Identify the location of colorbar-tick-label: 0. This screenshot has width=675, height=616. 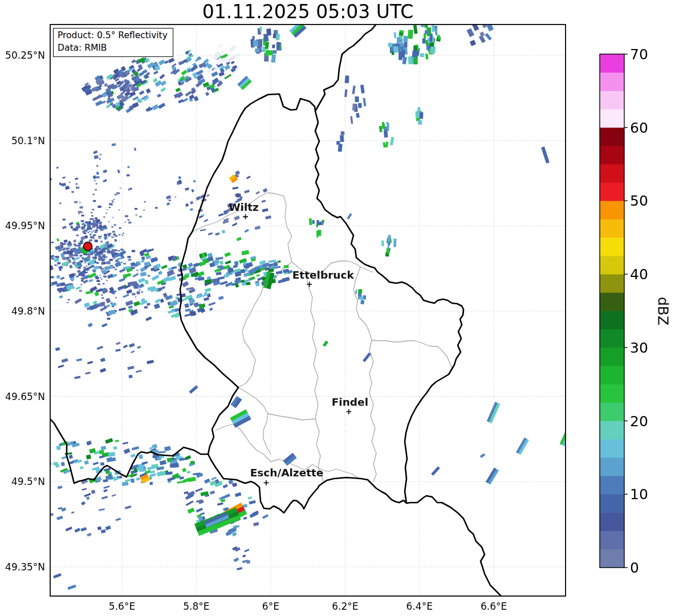
(635, 568).